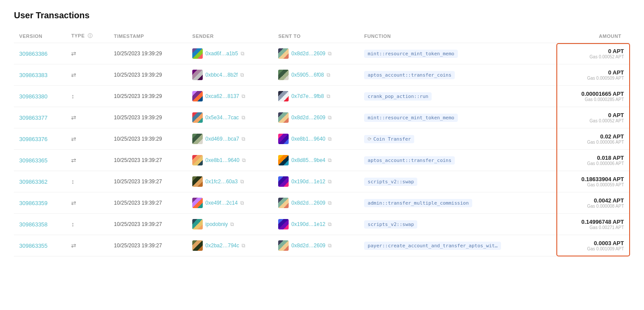 The width and height of the screenshot is (644, 310). I want to click on sender-address: 0x5e34…7cac, so click(222, 118).